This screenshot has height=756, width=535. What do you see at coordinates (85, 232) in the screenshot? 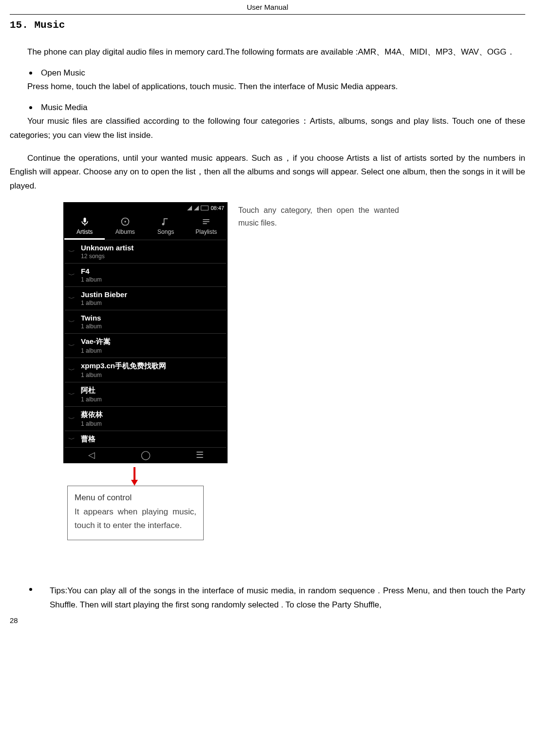
I see `tab-label: Artists` at bounding box center [85, 232].